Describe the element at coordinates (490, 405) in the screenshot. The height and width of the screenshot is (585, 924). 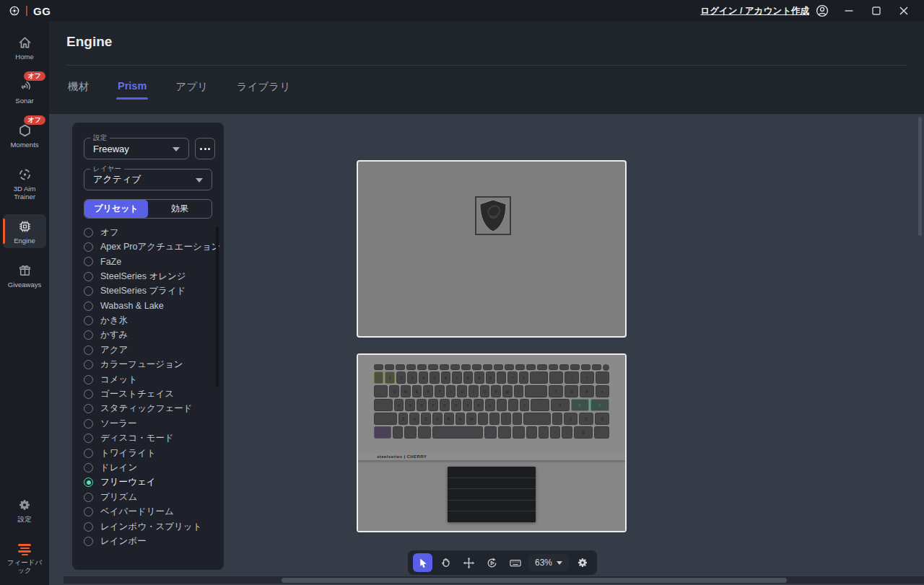
I see `keyboard-key: L` at that location.